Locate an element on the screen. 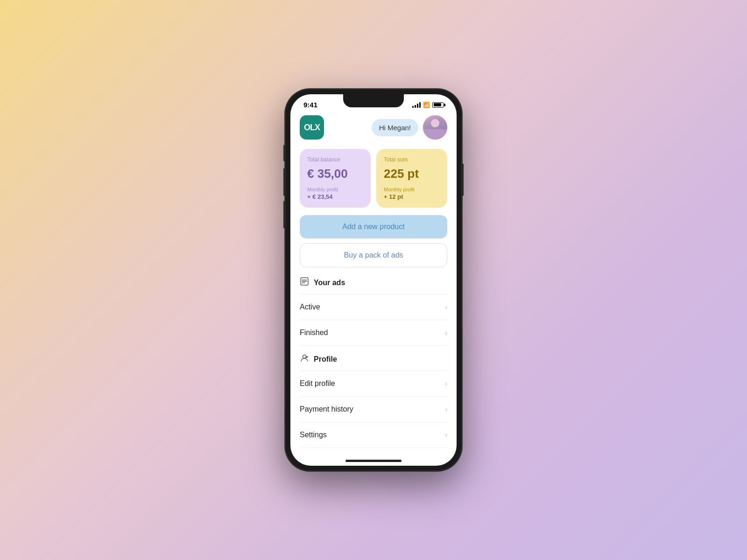  balance-profit-value: + € 23,54 is located at coordinates (335, 197).